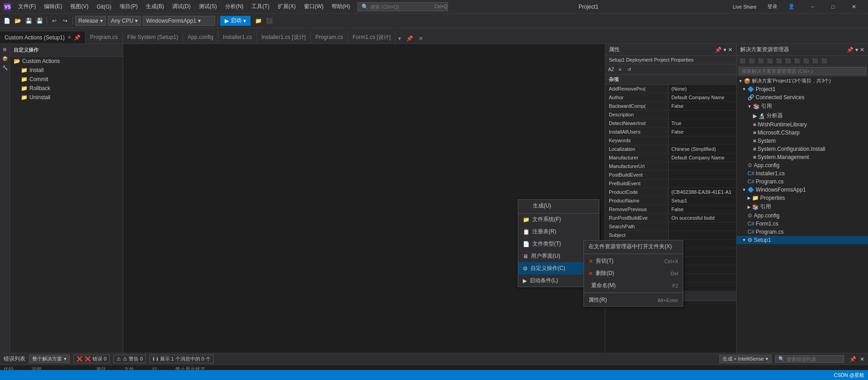 This screenshot has width=868, height=380. Describe the element at coordinates (633, 274) in the screenshot. I see `rcx-delete: ✕ 删除(D) Del` at that location.